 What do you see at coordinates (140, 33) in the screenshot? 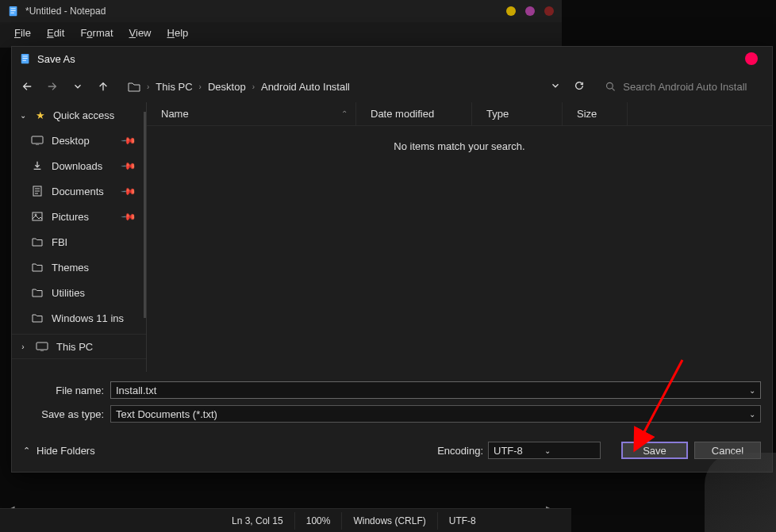
I see `menu-view: View` at bounding box center [140, 33].